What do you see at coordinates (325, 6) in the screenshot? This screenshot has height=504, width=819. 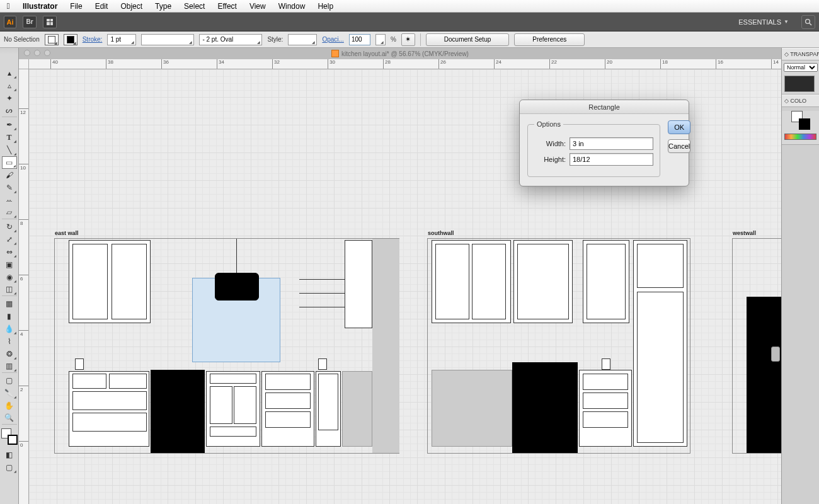 I see `menu-help: Help` at bounding box center [325, 6].